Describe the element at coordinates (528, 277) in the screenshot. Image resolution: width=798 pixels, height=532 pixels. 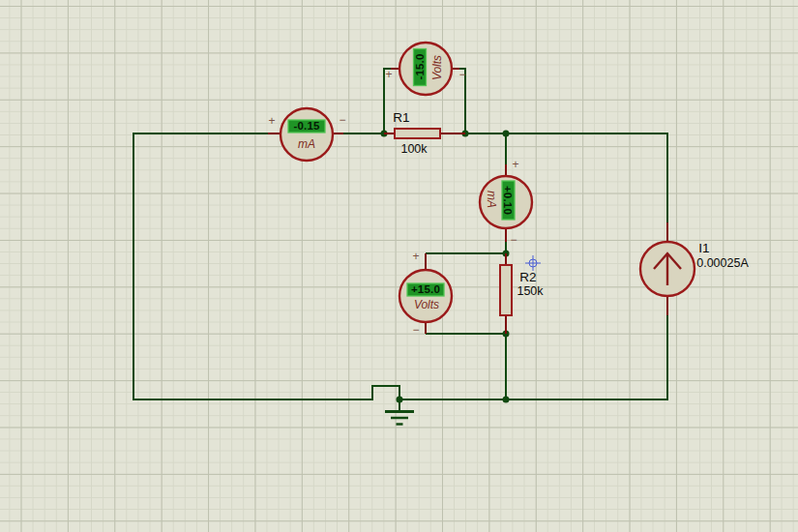
I see `resistor-r2-ref: R2` at that location.